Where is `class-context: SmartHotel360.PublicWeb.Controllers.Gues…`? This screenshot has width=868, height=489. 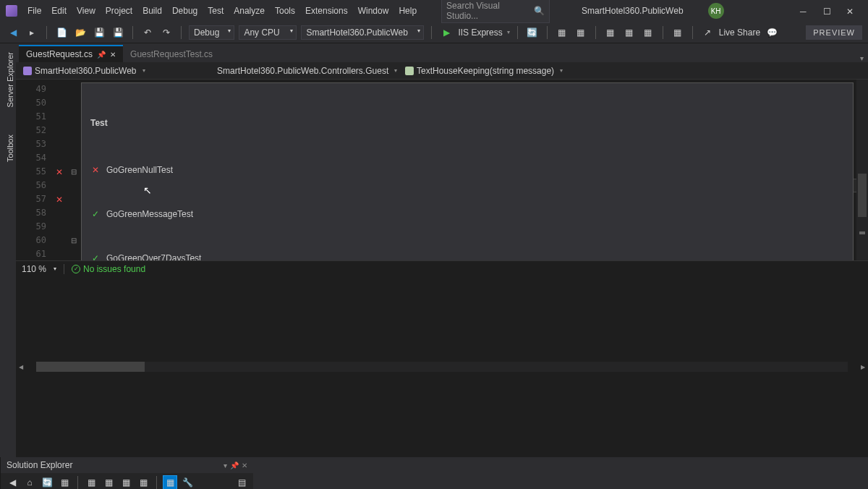 class-context: SmartHotel360.PublicWeb.Controllers.Gues… is located at coordinates (304, 71).